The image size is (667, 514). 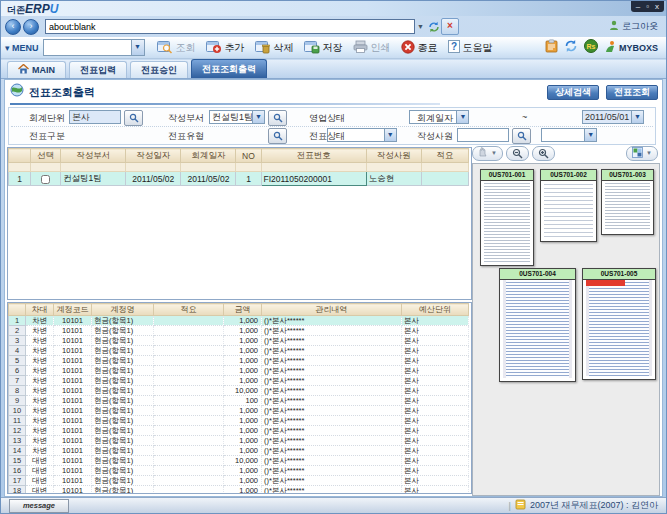 I want to click on column-header: 계정코드, so click(x=73, y=310).